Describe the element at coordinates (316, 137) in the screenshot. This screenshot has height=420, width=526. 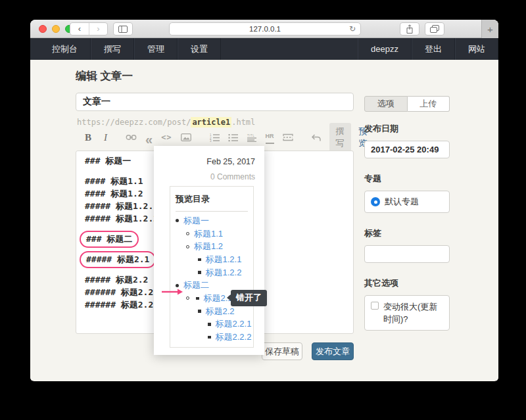
I see `undo-button` at that location.